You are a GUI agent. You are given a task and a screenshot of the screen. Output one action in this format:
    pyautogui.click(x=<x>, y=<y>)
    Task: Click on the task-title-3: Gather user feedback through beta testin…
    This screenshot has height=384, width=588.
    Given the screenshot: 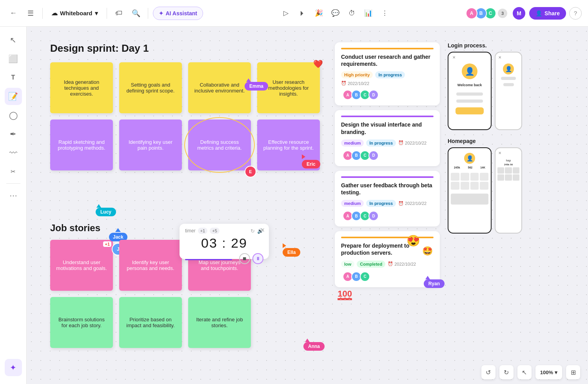 What is the action you would take?
    pyautogui.click(x=387, y=189)
    